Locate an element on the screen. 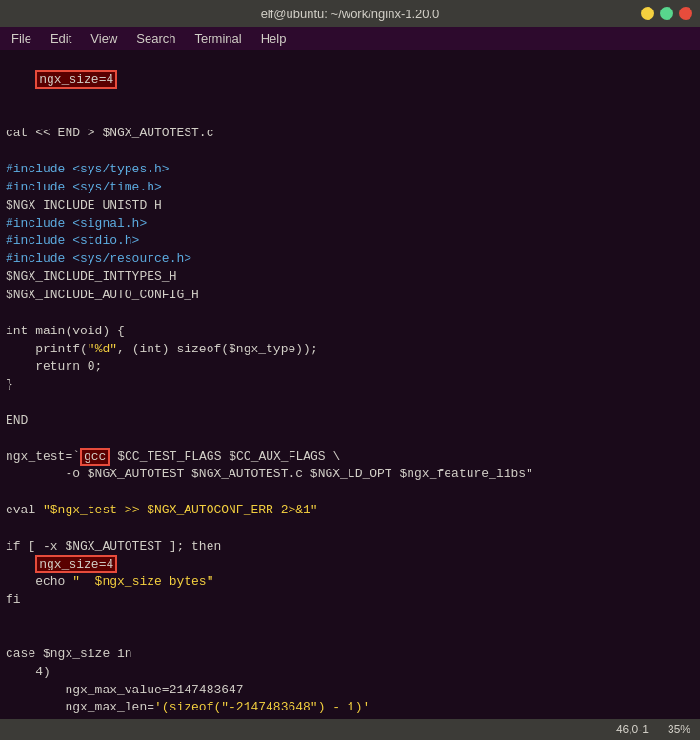 Image resolution: width=700 pixels, height=740 pixels. code-line-29: fi is located at coordinates (350, 600).